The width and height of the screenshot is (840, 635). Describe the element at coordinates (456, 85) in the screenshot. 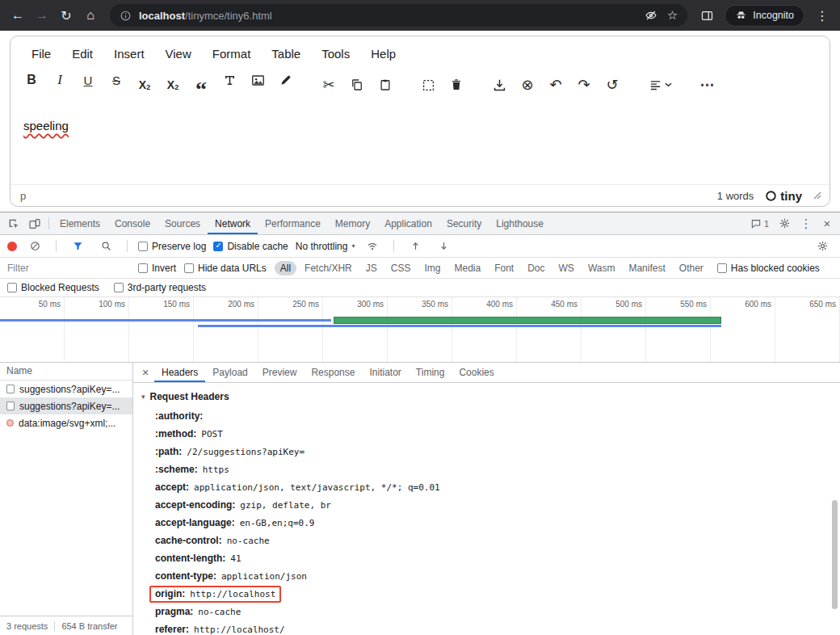

I see `delete-button` at that location.